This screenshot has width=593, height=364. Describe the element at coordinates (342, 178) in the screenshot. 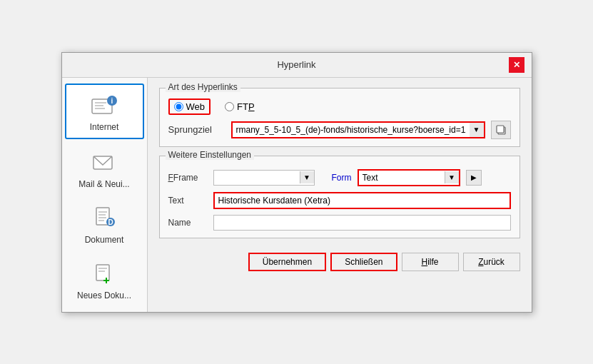

I see `form-label-text: Form` at that location.